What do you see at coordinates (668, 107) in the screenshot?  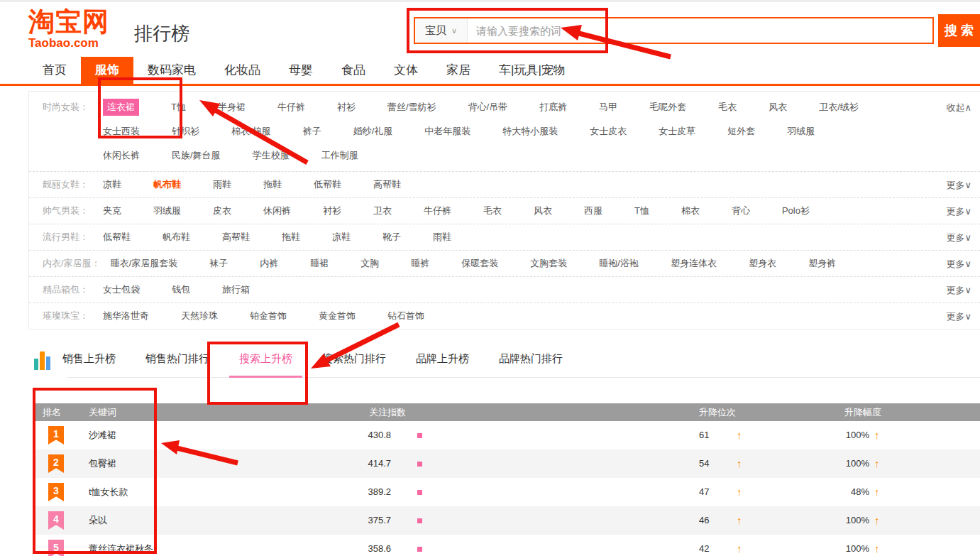 I see `category-item: 毛呢外套` at bounding box center [668, 107].